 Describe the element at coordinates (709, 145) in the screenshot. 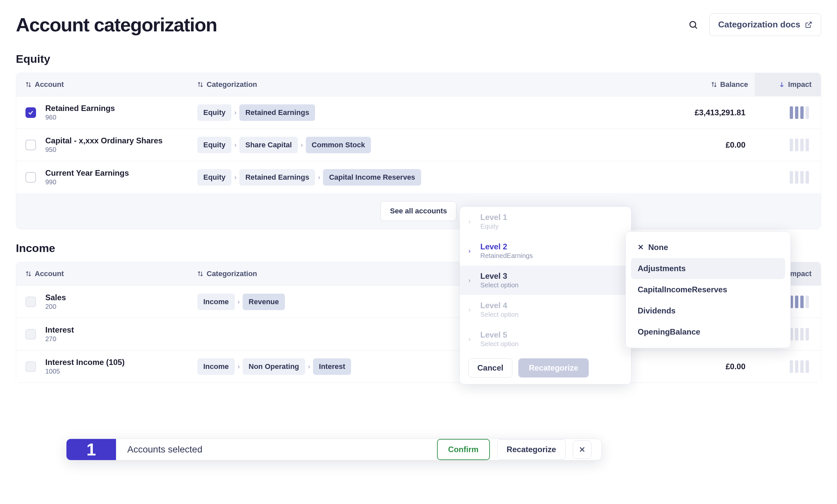

I see `balance-value: £0.00` at that location.